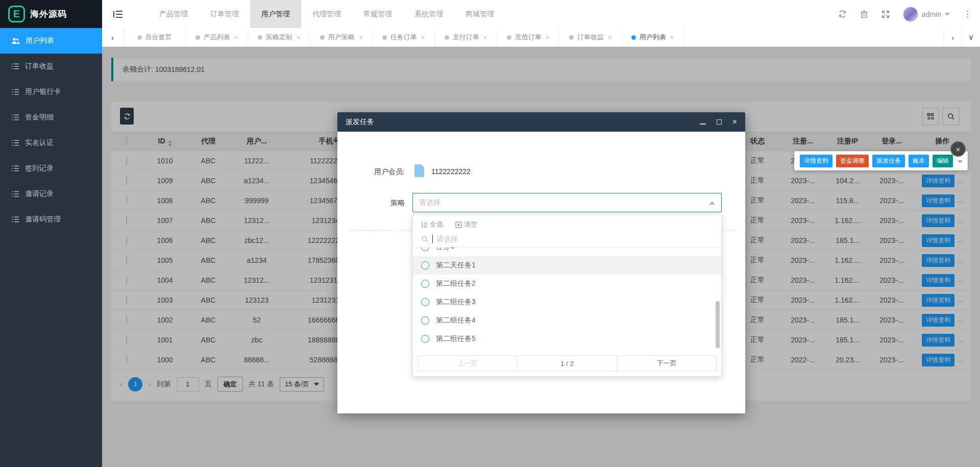 The height and width of the screenshot is (467, 980). What do you see at coordinates (852, 161) in the screenshot?
I see `popup-action-button-2: 资金调整` at bounding box center [852, 161].